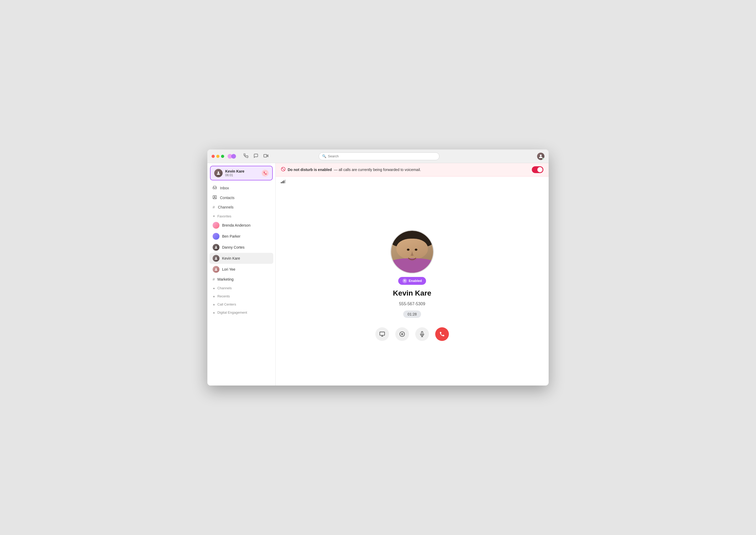 This screenshot has width=756, height=535. Describe the element at coordinates (412, 293) in the screenshot. I see `caller-name: Kevin Kare` at that location.